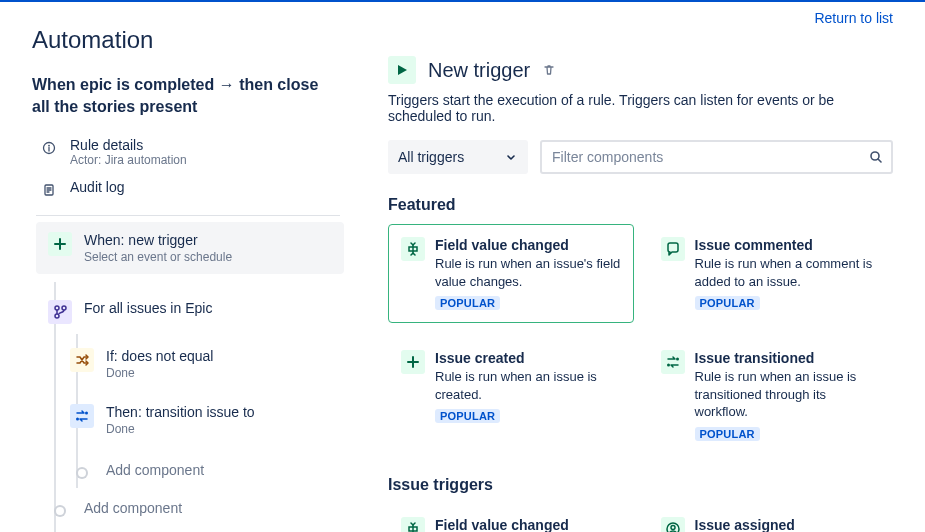 The height and width of the screenshot is (532, 925). What do you see at coordinates (549, 70) in the screenshot?
I see `trash-icon` at bounding box center [549, 70].